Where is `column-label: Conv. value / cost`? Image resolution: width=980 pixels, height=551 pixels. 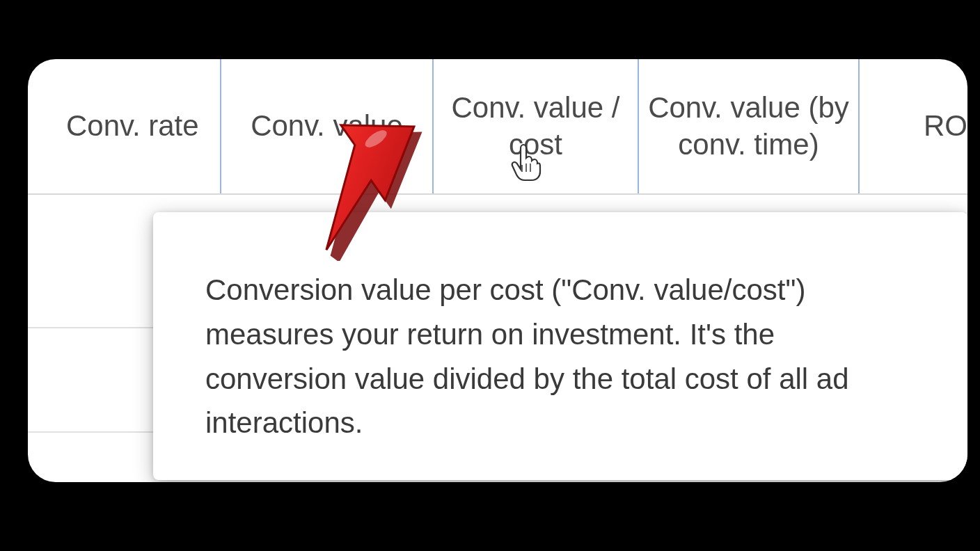
column-label: Conv. value / cost is located at coordinates (536, 127).